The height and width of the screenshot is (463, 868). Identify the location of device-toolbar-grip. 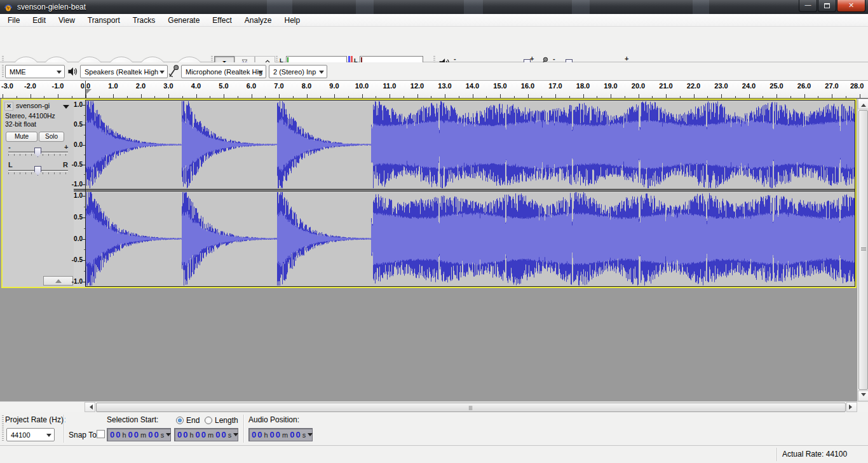
(3, 71).